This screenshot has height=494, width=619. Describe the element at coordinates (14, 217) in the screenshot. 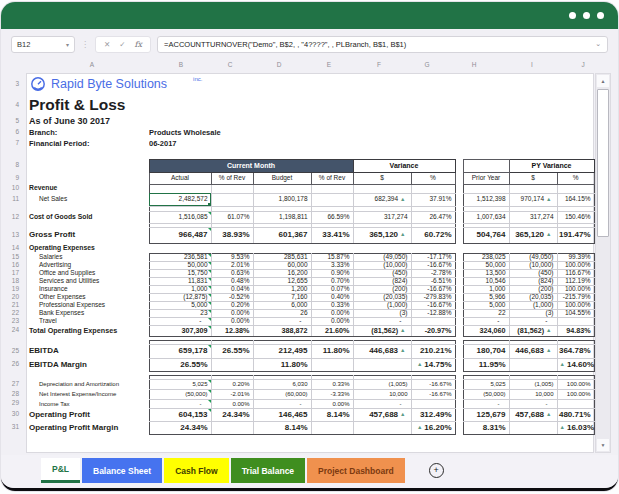

I see `row-number: 12` at that location.